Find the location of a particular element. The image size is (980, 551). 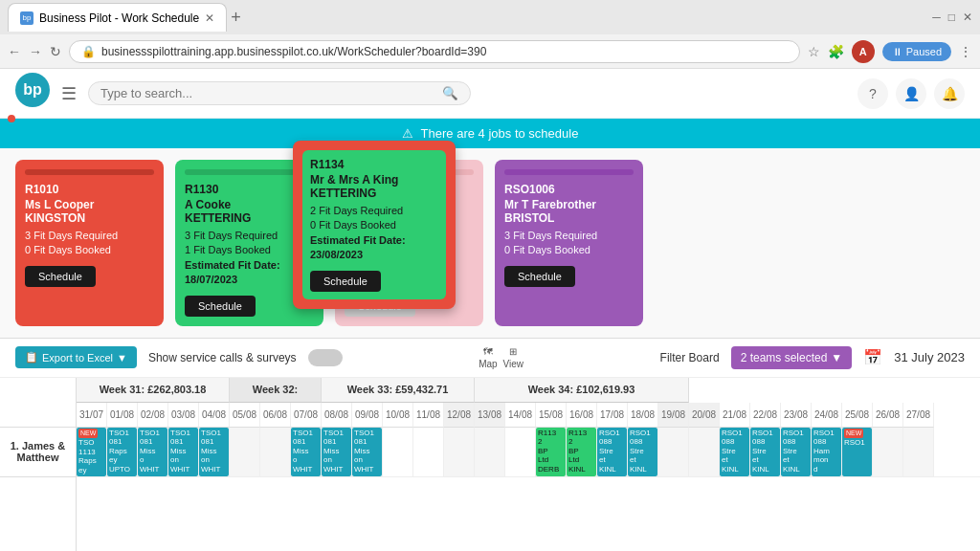

day-0508: 05/08 is located at coordinates (245, 415).